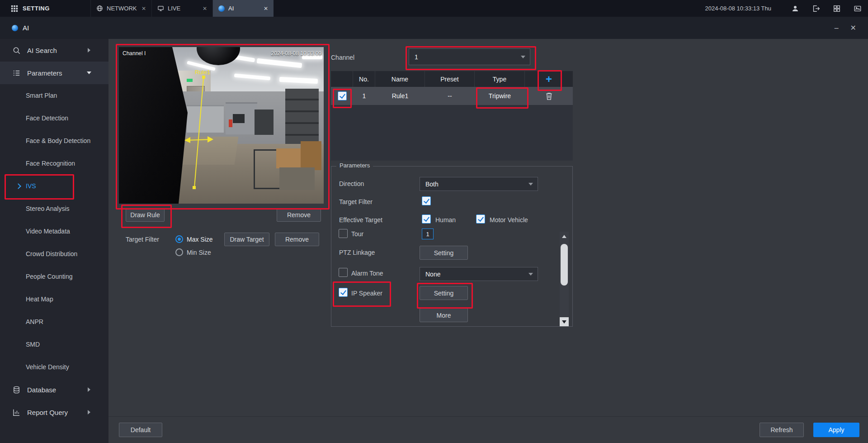 This screenshot has height=443, width=868. Describe the element at coordinates (446, 220) in the screenshot. I see `human-label: Human` at that location.